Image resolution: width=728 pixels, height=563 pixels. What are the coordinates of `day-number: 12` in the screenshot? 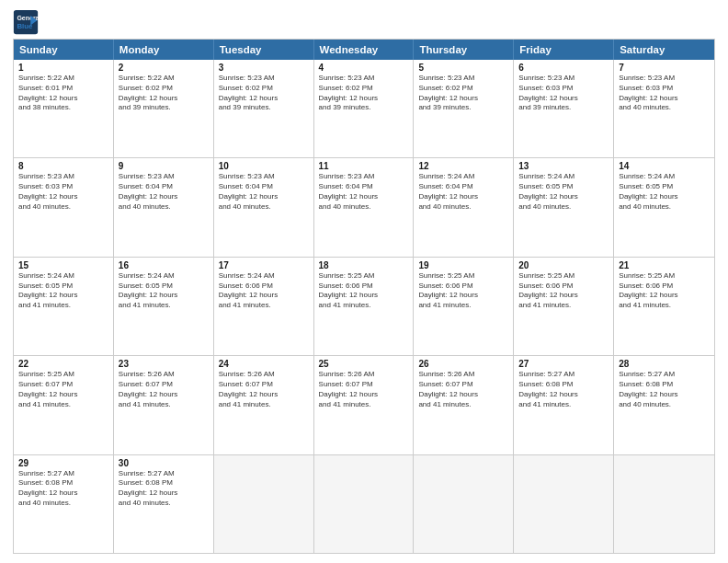 It's located at (463, 166).